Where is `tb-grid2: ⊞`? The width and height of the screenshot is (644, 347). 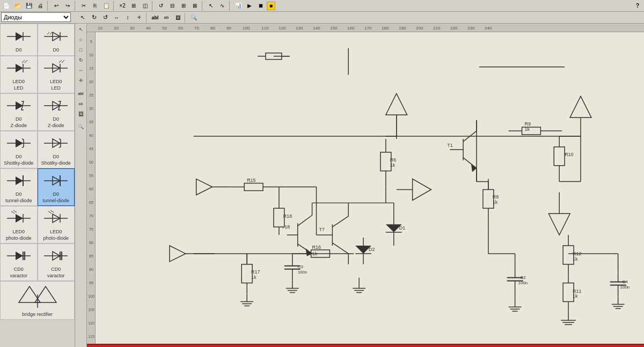 tb-grid2: ⊞ is located at coordinates (184, 6).